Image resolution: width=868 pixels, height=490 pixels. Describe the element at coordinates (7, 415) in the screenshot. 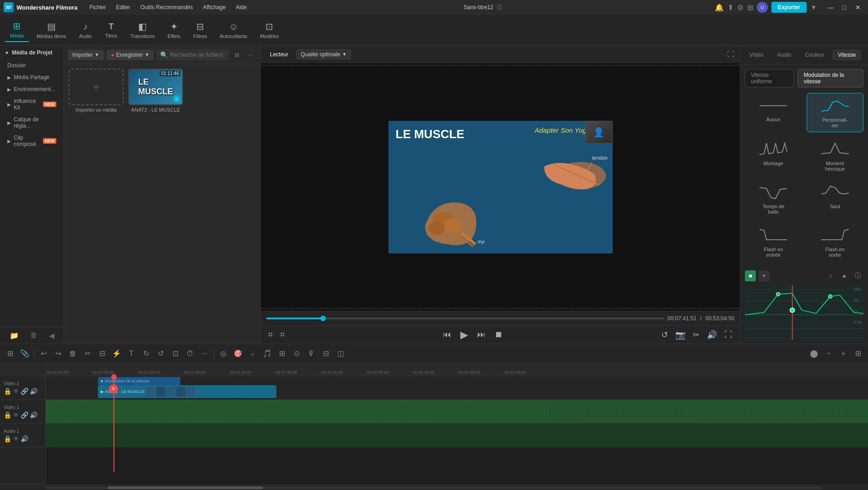

I see `video1-lock-icon: 🔒` at that location.